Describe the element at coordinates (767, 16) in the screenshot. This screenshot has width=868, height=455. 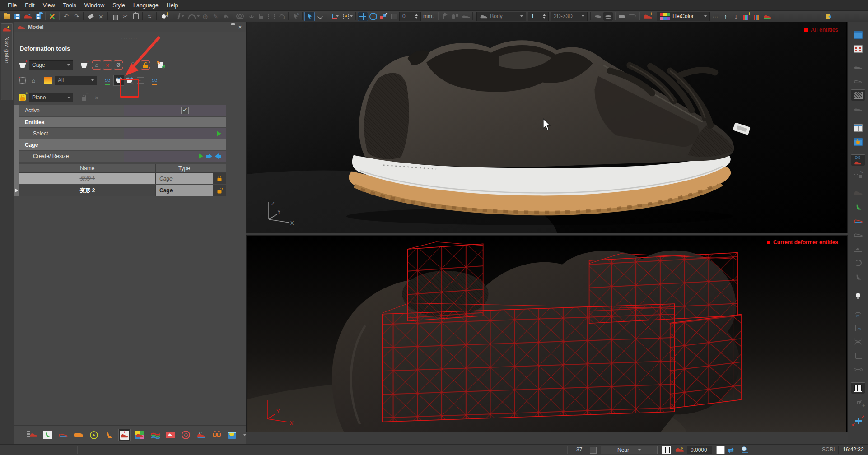
I see `colorway-shoe-button` at that location.